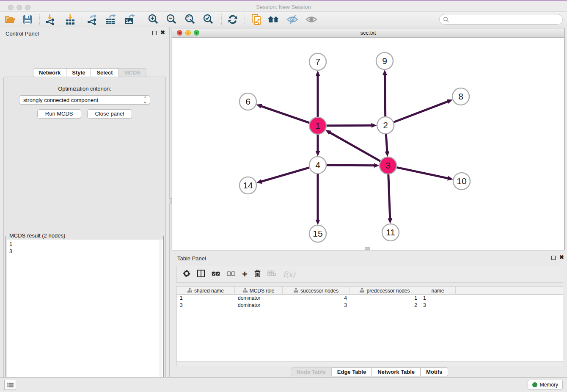 The image size is (567, 392). Describe the element at coordinates (161, 316) in the screenshot. I see `result-scrollbar` at that location.